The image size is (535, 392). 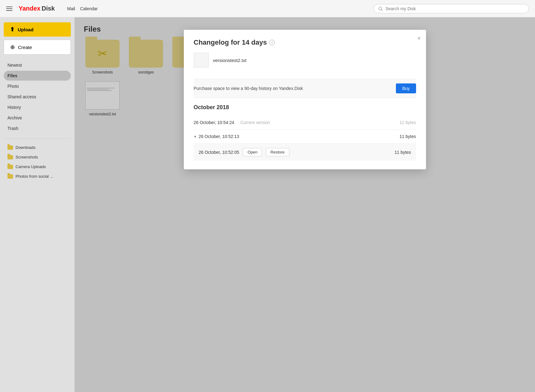 What do you see at coordinates (195, 136) in the screenshot?
I see `chevron-down-icon: ▼` at bounding box center [195, 136].